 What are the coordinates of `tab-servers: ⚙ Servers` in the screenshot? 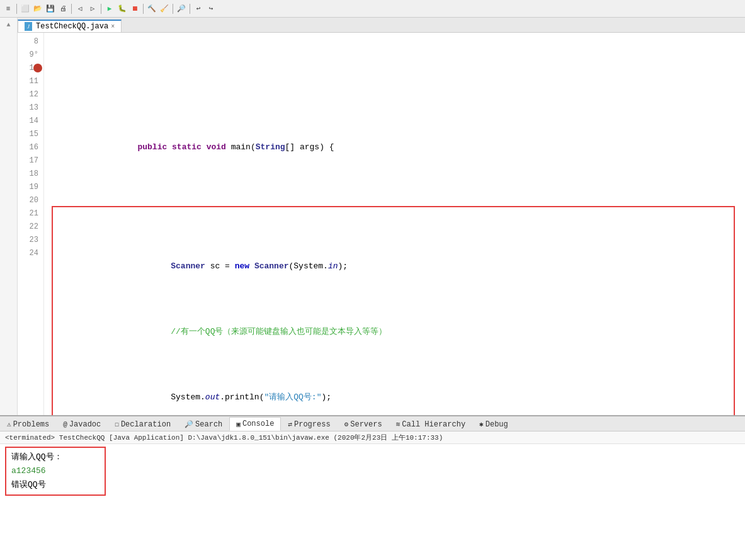 It's located at (363, 424).